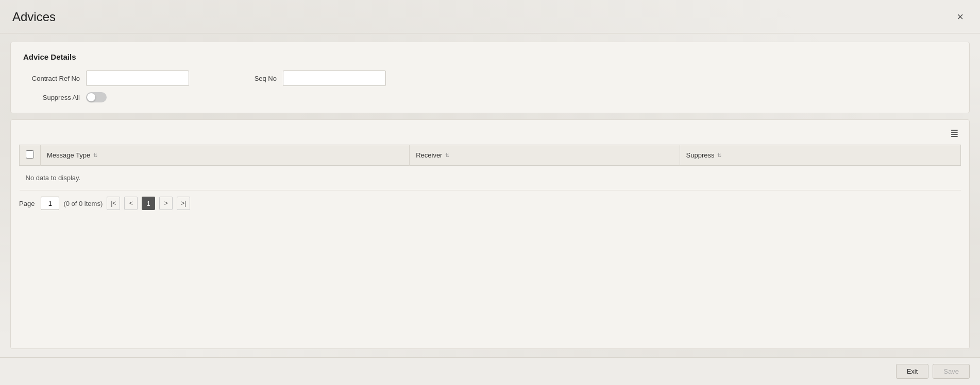  I want to click on current-page-display: 1, so click(148, 203).